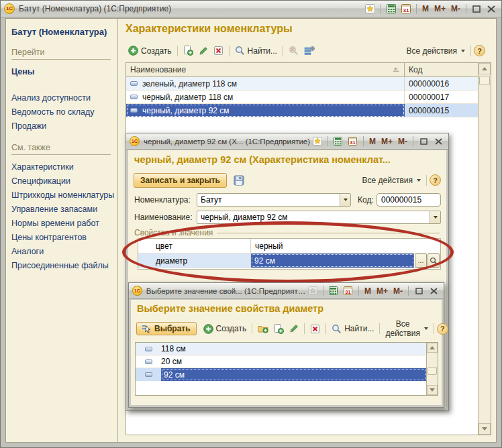 The width and height of the screenshot is (502, 448). I want to click on sidebar-item-barcodes: Штрихкоды номенклатуры, so click(61, 196).